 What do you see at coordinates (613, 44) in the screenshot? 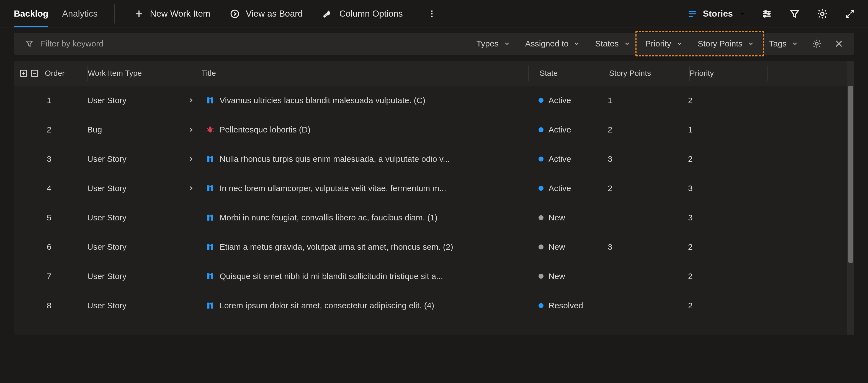
I see `filter-states: States` at bounding box center [613, 44].